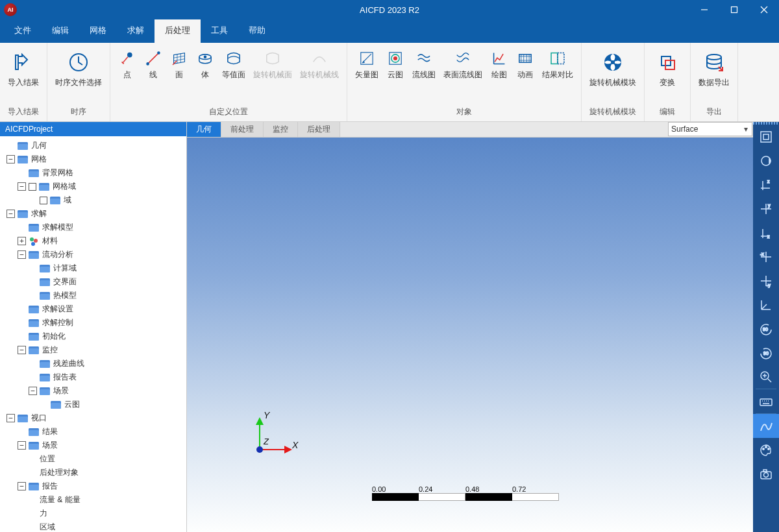  What do you see at coordinates (499, 64) in the screenshot?
I see `ribbon-btn-plot: 绘图` at bounding box center [499, 64].